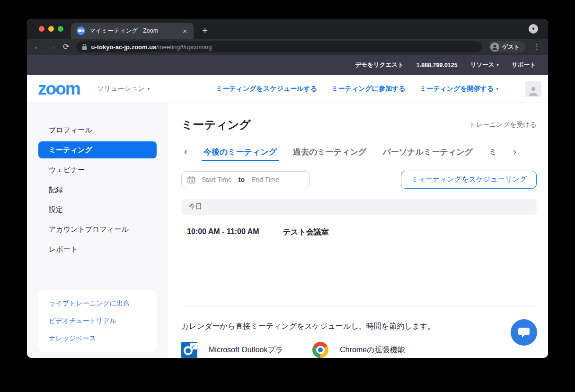 Image resolution: width=575 pixels, height=392 pixels. I want to click on filter-row: Start Time to End Time ミィーティングをスケジューリング, so click(359, 180).